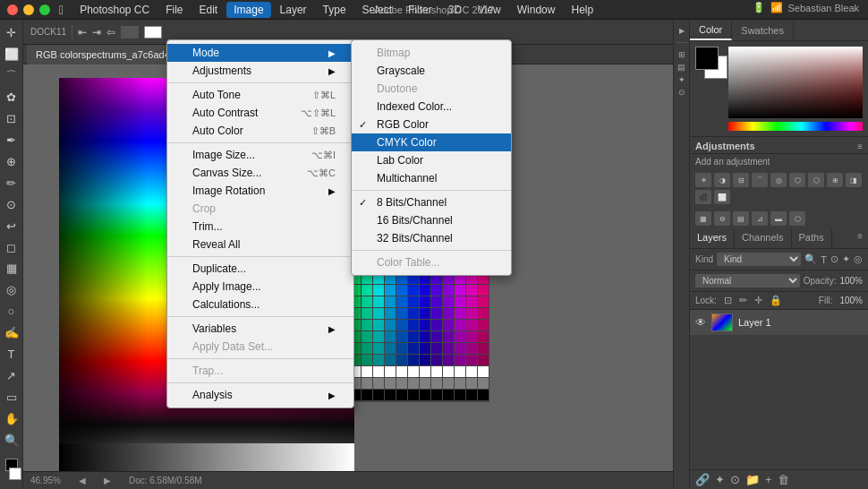 The height and width of the screenshot is (489, 868). Describe the element at coordinates (854, 180) in the screenshot. I see `bw-icon: ◨` at that location.